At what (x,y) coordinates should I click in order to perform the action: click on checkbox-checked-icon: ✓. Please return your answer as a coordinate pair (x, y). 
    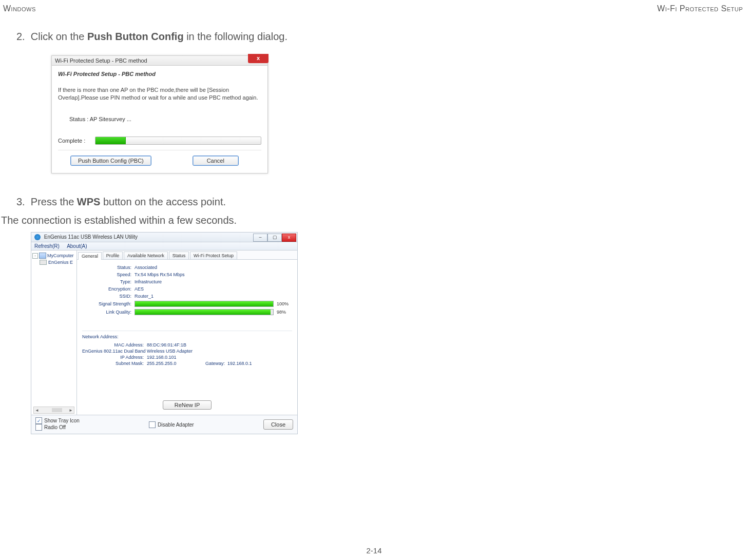
    Looking at the image, I should click on (39, 421).